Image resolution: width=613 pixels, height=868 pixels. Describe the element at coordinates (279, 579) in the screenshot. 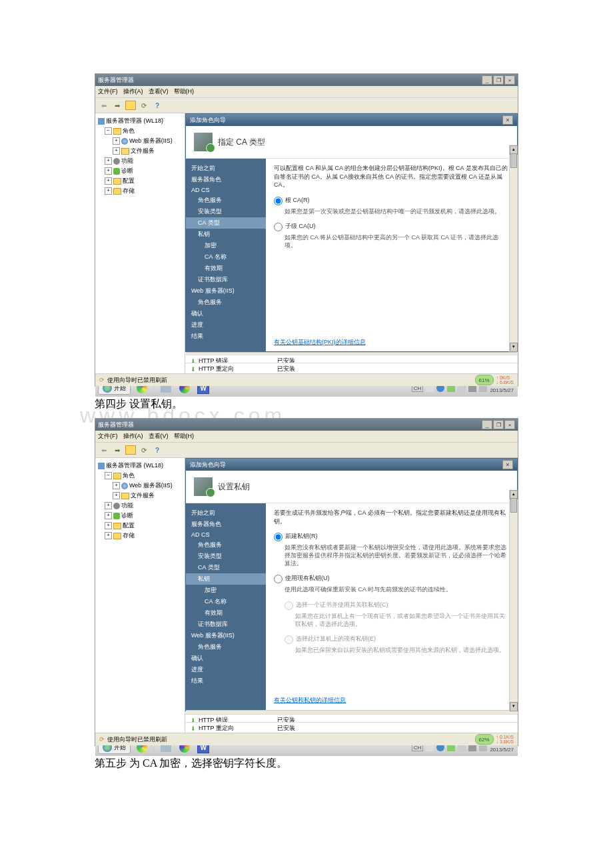

I see `radio-existing-key-input` at that location.